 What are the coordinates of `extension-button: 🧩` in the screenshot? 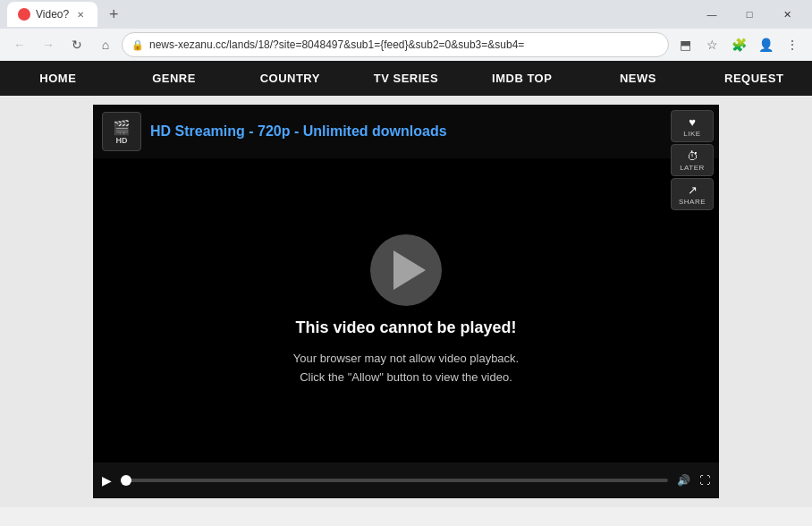 It's located at (739, 45).